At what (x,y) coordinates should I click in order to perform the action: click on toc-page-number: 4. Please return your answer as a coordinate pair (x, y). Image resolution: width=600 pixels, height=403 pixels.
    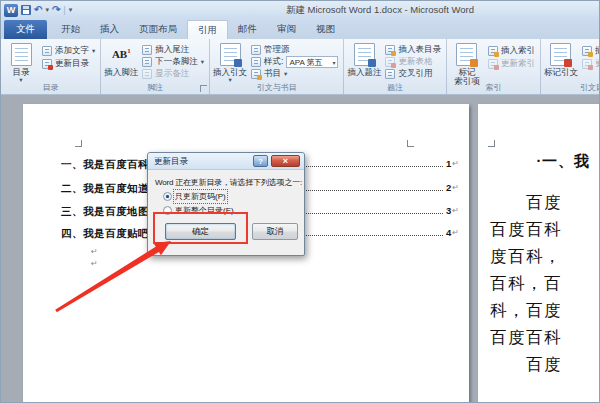
    Looking at the image, I should click on (448, 233).